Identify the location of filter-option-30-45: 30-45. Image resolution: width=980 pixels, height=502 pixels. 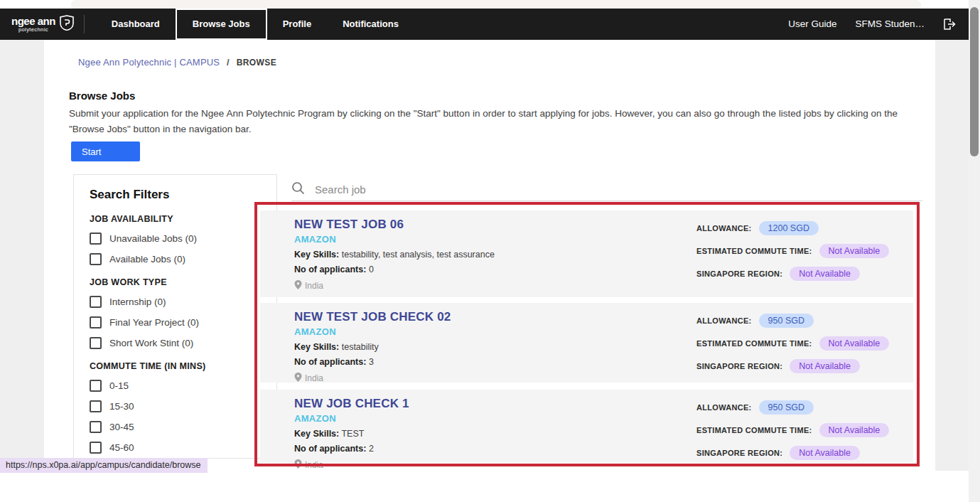
(175, 427).